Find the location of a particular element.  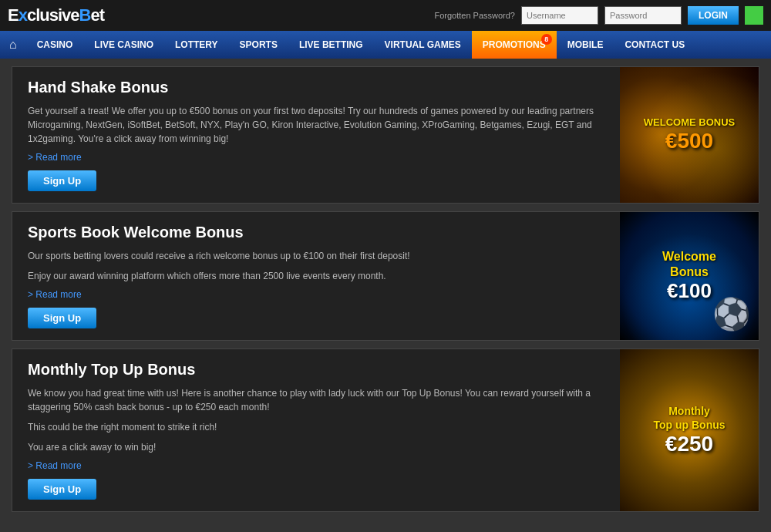

register-button is located at coordinates (754, 15).